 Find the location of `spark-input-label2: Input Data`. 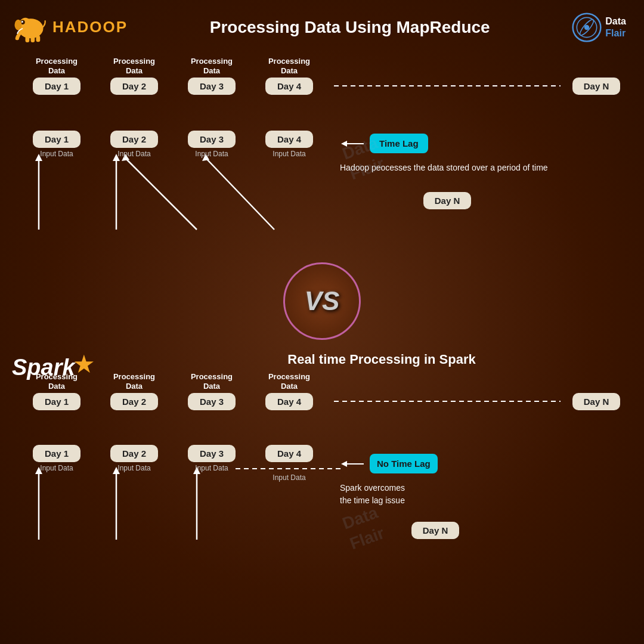

spark-input-label2: Input Data is located at coordinates (134, 468).